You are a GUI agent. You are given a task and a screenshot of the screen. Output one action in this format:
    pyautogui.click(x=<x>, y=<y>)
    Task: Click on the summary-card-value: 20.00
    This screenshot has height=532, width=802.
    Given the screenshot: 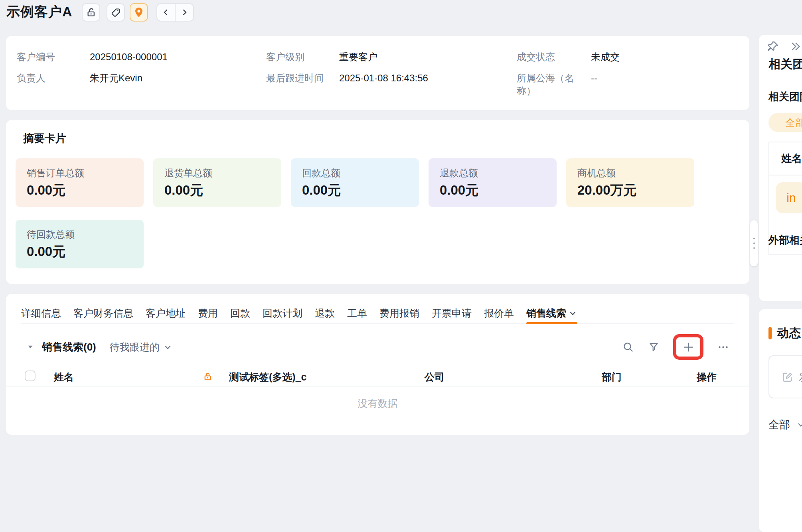 What is the action you would take?
    pyautogui.click(x=594, y=190)
    